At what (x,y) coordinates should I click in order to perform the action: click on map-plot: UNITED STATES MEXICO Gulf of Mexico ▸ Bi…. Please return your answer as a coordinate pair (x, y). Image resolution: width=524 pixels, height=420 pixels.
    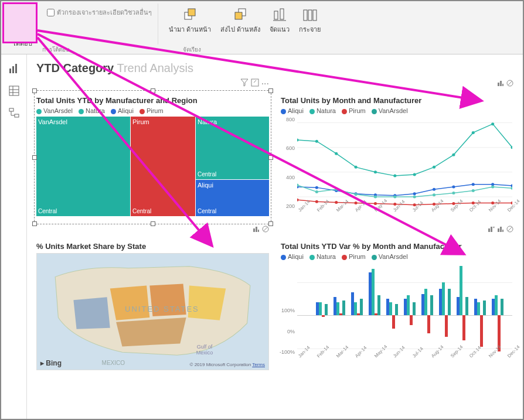
    Looking at the image, I should click on (152, 312).